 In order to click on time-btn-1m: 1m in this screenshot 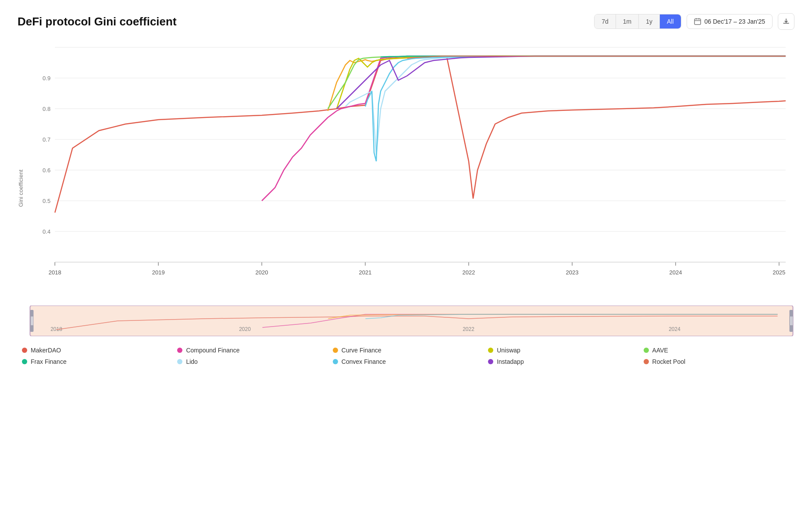, I will do `click(627, 21)`.